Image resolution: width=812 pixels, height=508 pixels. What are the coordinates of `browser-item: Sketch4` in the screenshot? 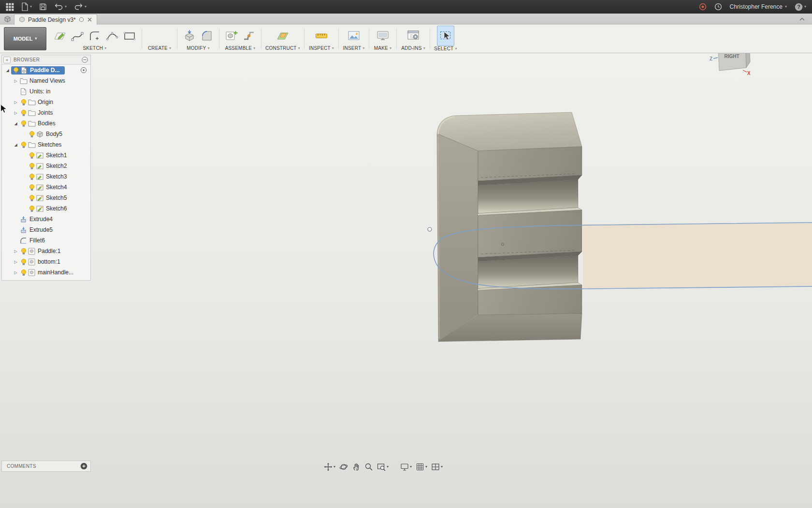 It's located at (46, 187).